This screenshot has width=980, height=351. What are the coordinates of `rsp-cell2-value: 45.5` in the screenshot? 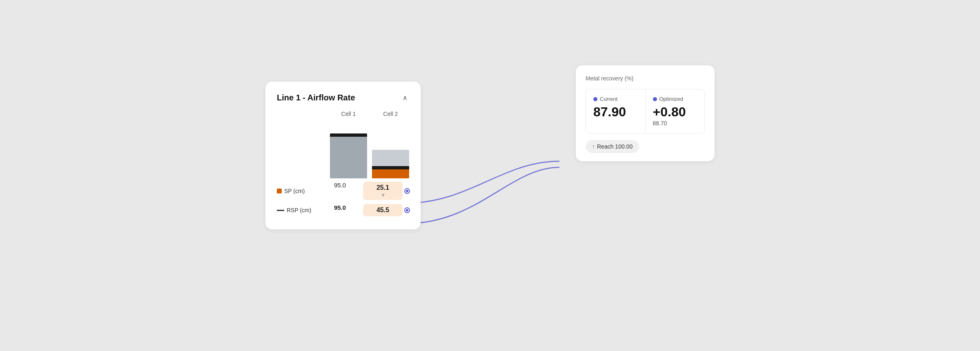 It's located at (383, 210).